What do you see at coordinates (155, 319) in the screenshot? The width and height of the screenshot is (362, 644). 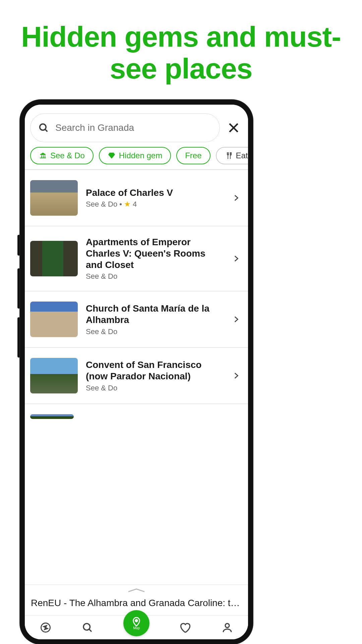 I see `list-item-body: Church of Santa María de la Alhambra See…` at bounding box center [155, 319].